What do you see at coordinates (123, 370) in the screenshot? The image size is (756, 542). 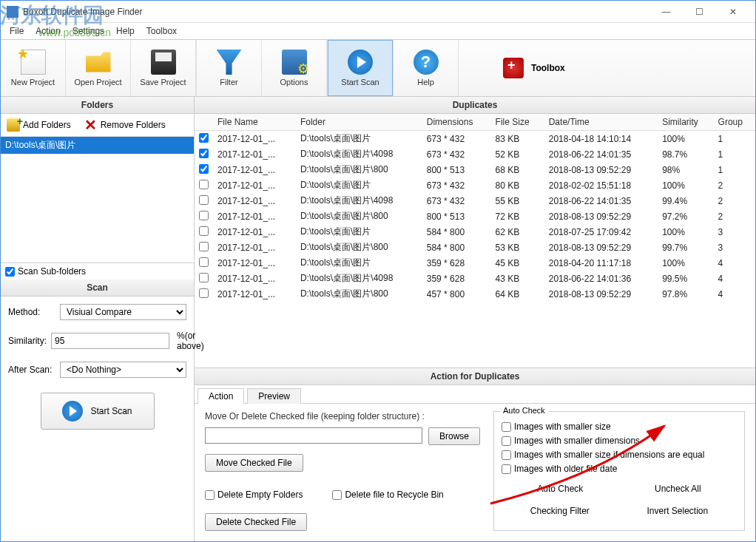 I see `after-scan-select: <Do Nothing>` at bounding box center [123, 370].